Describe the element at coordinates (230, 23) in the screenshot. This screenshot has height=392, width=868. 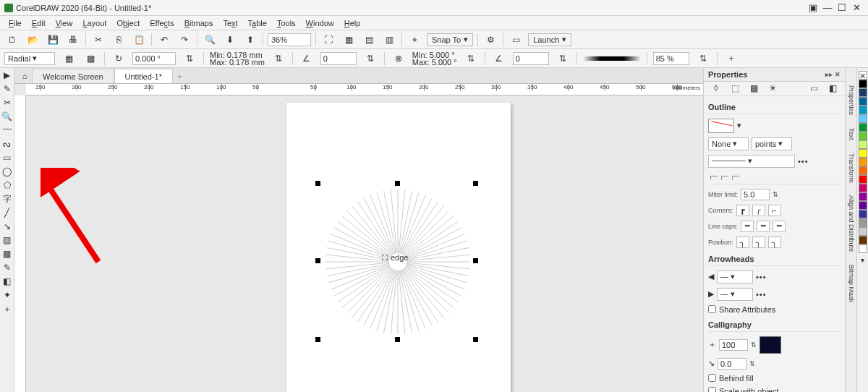
I see `menu-text: Text` at that location.